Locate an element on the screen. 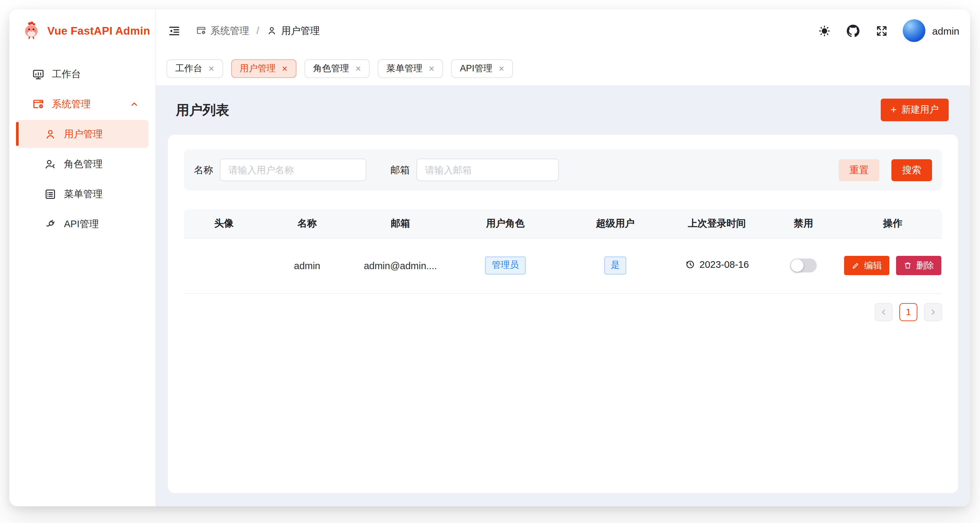 This screenshot has height=523, width=980. sidebar-item-menus: 菜单管理 is located at coordinates (82, 194).